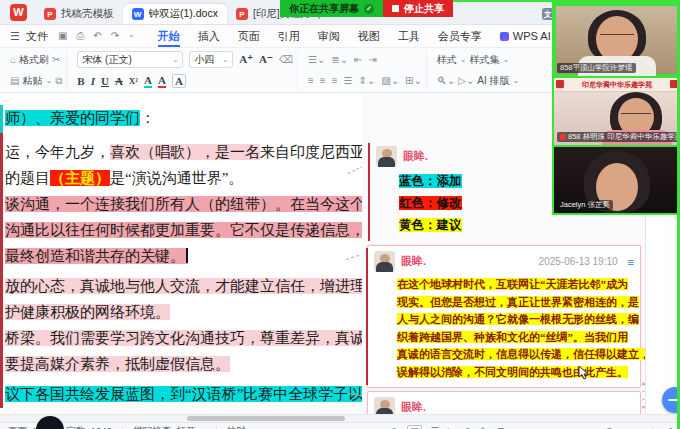 This screenshot has height=429, width=680. Describe the element at coordinates (446, 80) in the screenshot. I see `find-icon: 🔍︎⌄` at that location.